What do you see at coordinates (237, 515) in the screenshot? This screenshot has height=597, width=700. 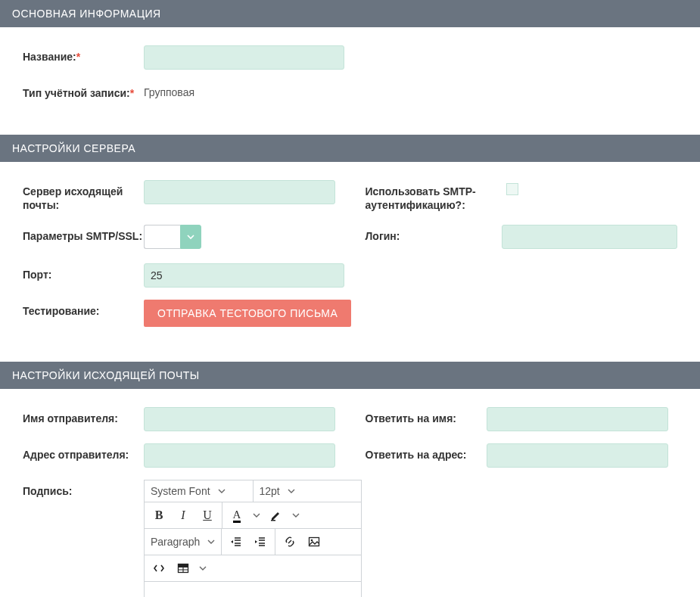 I see `text-color-button: A` at bounding box center [237, 515].